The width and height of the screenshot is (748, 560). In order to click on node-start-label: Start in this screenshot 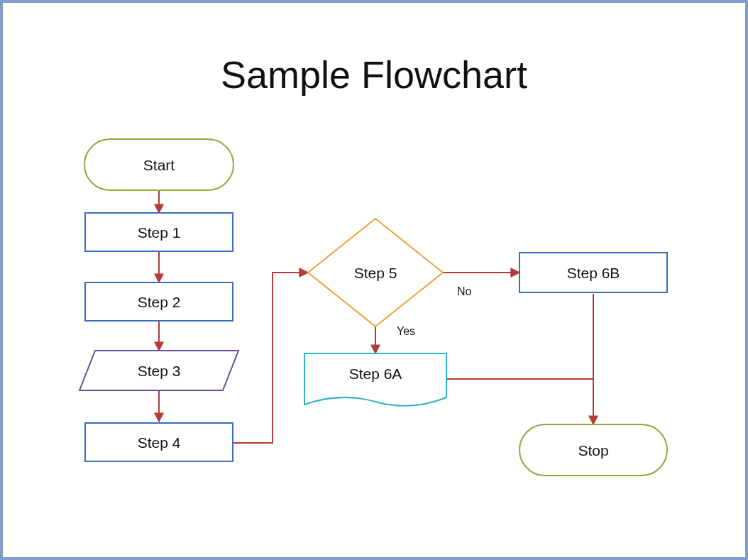, I will do `click(159, 165)`.